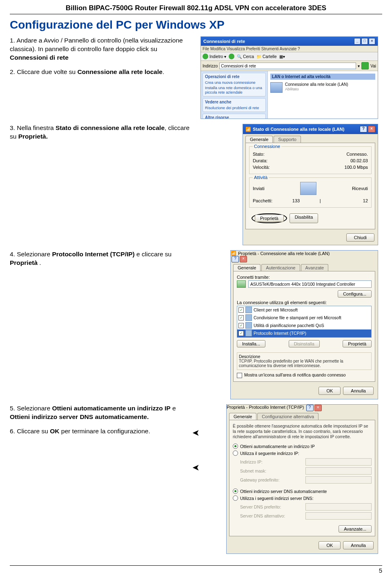 This screenshot has height=587, width=392. I want to click on window-buttons: _□×, so click(364, 41).